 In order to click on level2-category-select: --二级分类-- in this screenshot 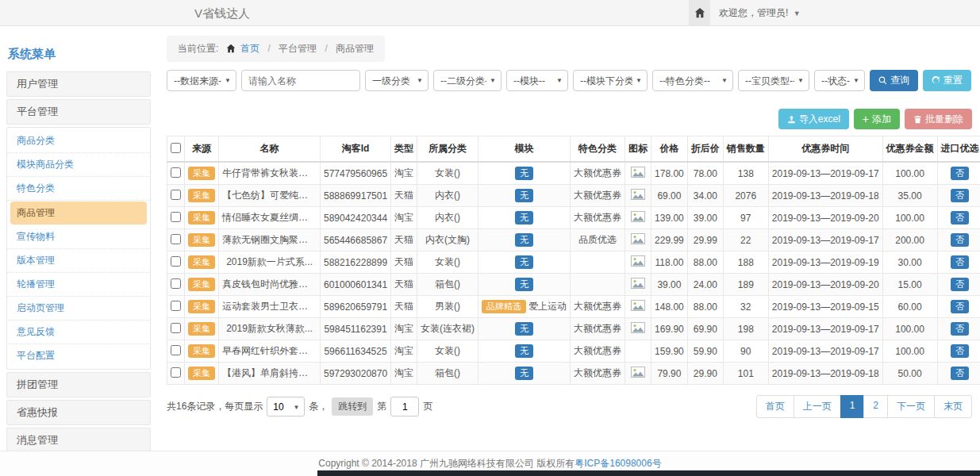, I will do `click(467, 81)`.